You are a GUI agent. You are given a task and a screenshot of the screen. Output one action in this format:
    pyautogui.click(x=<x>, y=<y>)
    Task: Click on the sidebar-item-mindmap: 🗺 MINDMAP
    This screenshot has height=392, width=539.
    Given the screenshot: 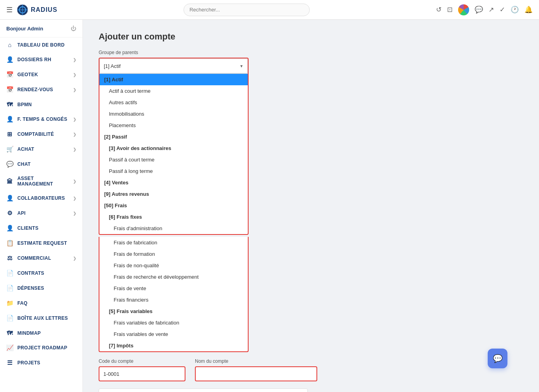 What is the action you would take?
    pyautogui.click(x=41, y=333)
    